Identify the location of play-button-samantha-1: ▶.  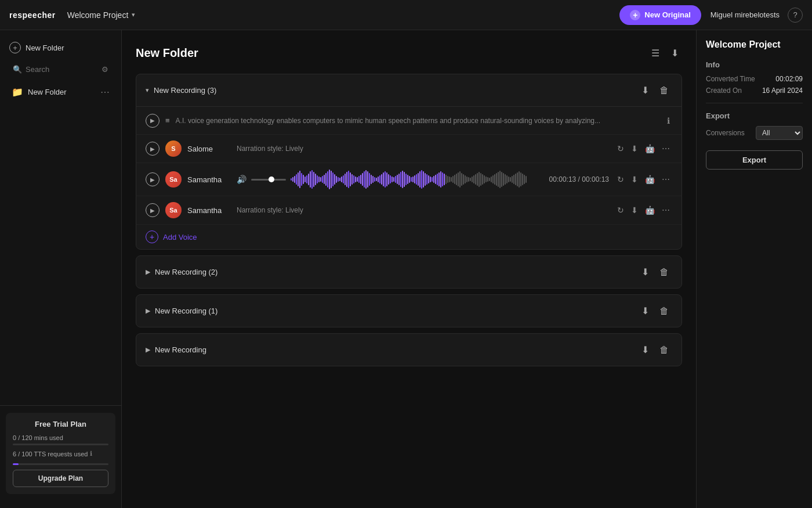
(153, 179).